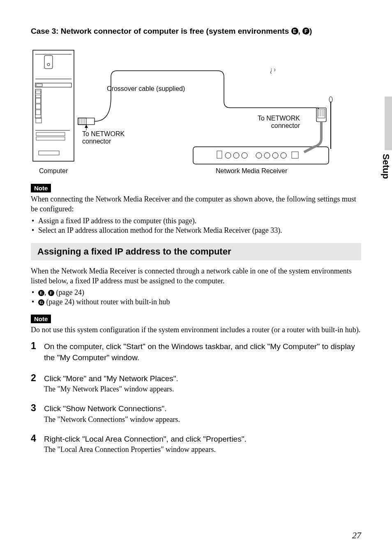 Image resolution: width=392 pixels, height=558 pixels. What do you see at coordinates (196, 297) in the screenshot?
I see `env-bullets: E, F (page 24) G (page 24) without route…` at bounding box center [196, 297].